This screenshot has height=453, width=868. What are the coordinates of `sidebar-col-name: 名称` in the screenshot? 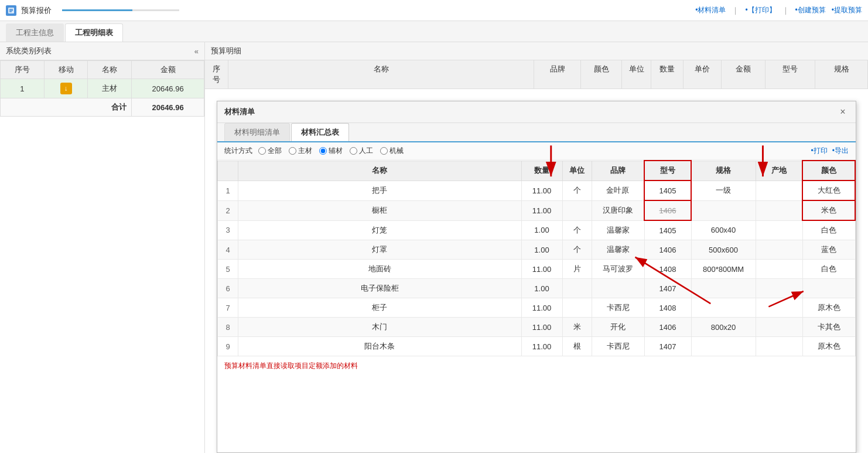 It's located at (110, 70).